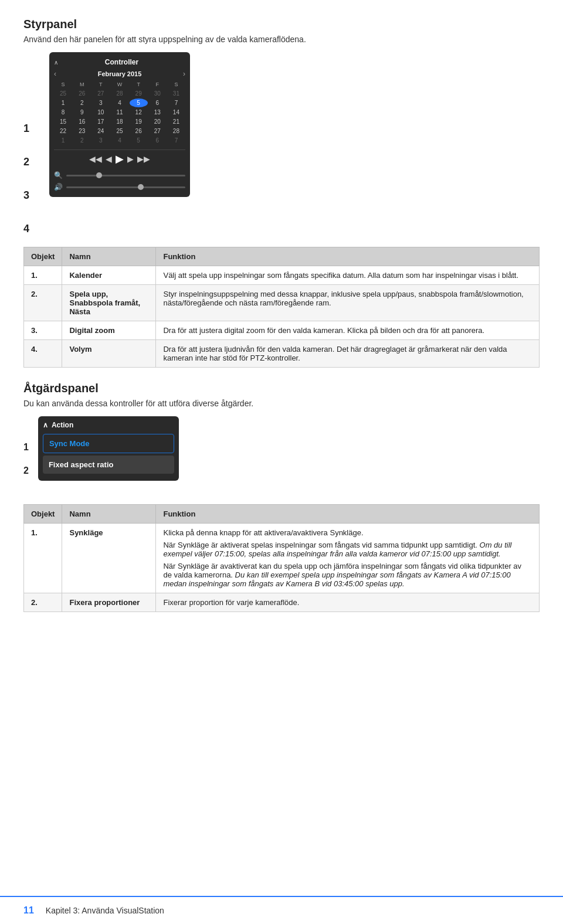 The width and height of the screenshot is (563, 924). Describe the element at coordinates (157, 94) in the screenshot. I see `cal-day: 30` at that location.